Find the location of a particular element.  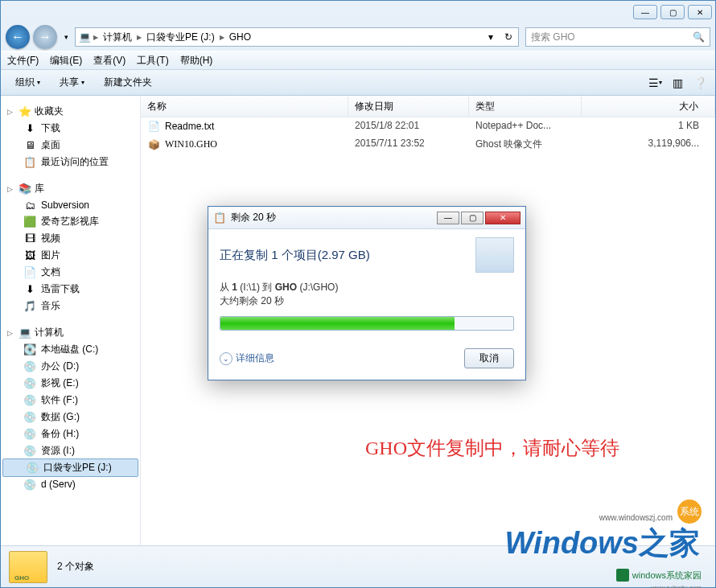

address-bar: 💻 ▶ 计算机 ▶ 口袋专业PE (J:) ▶ GHO ▾ ↻ is located at coordinates (297, 37).